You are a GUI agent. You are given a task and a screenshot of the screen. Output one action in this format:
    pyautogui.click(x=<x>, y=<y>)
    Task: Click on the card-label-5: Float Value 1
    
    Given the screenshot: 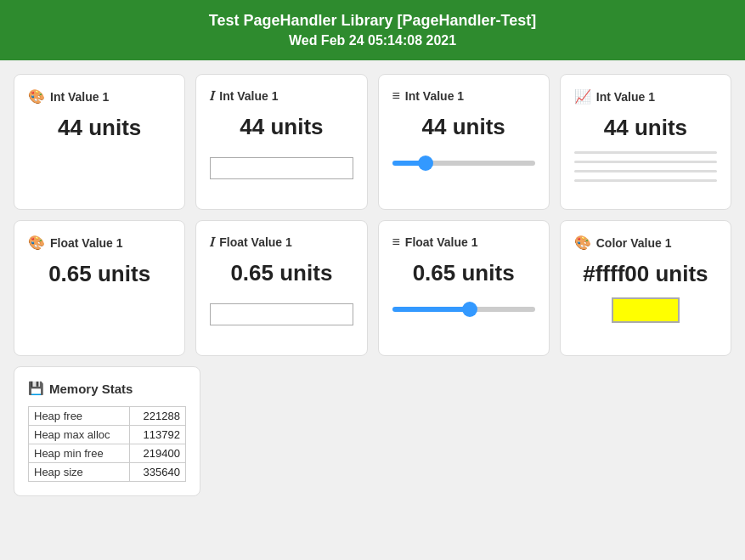 What is the action you would take?
    pyautogui.click(x=87, y=243)
    